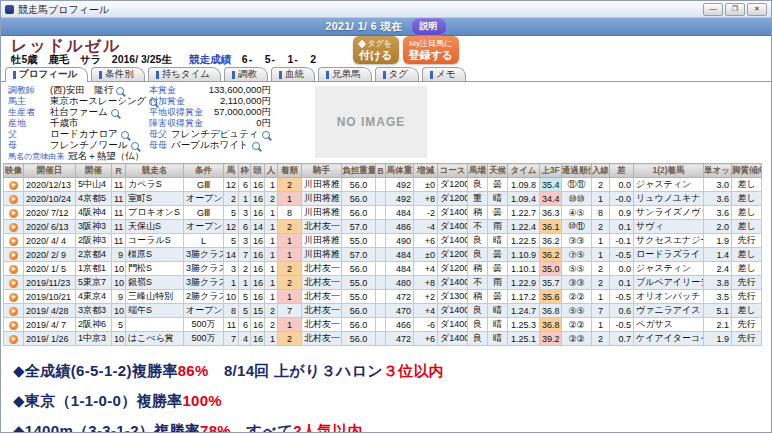 Image resolution: width=772 pixels, height=433 pixels. Describe the element at coordinates (184, 74) in the screenshot. I see `tab-3: 持ちタイム` at that location.